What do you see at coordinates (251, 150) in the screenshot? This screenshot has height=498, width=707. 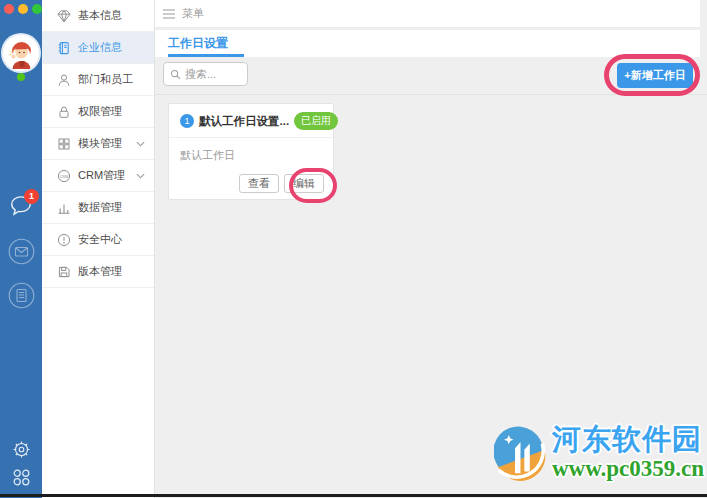 I see `card-body-text: 默认工作日` at bounding box center [251, 150].